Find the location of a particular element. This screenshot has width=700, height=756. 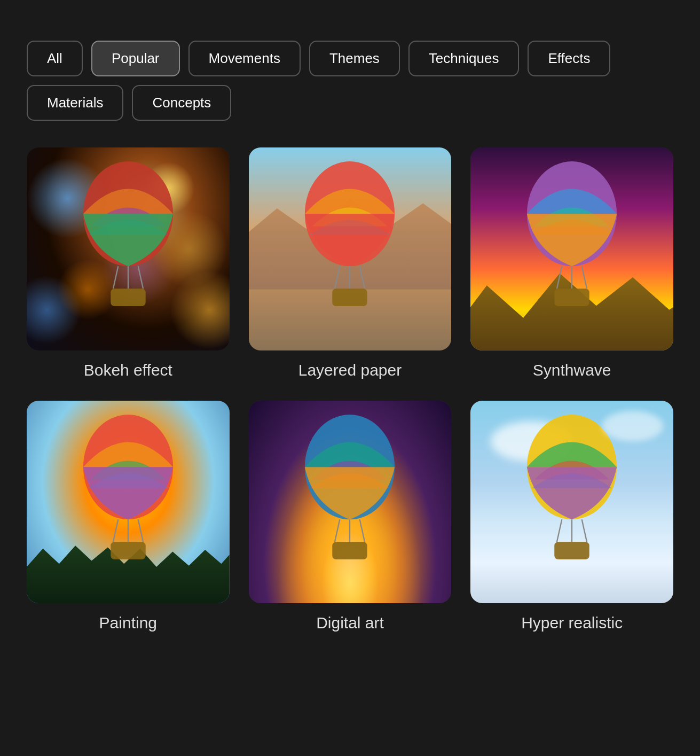

filter-btn-all: All is located at coordinates (54, 59).